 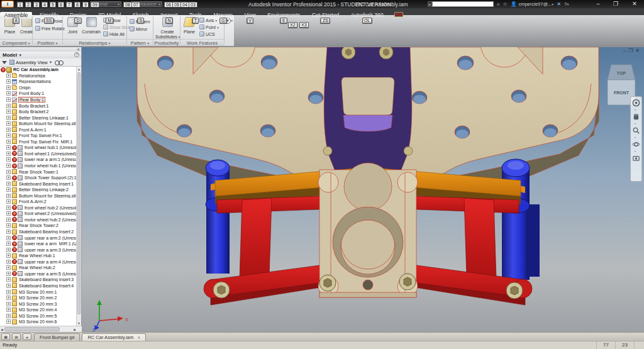 I want to click on ribbon-tab: Sketch S, so click(x=141, y=15).